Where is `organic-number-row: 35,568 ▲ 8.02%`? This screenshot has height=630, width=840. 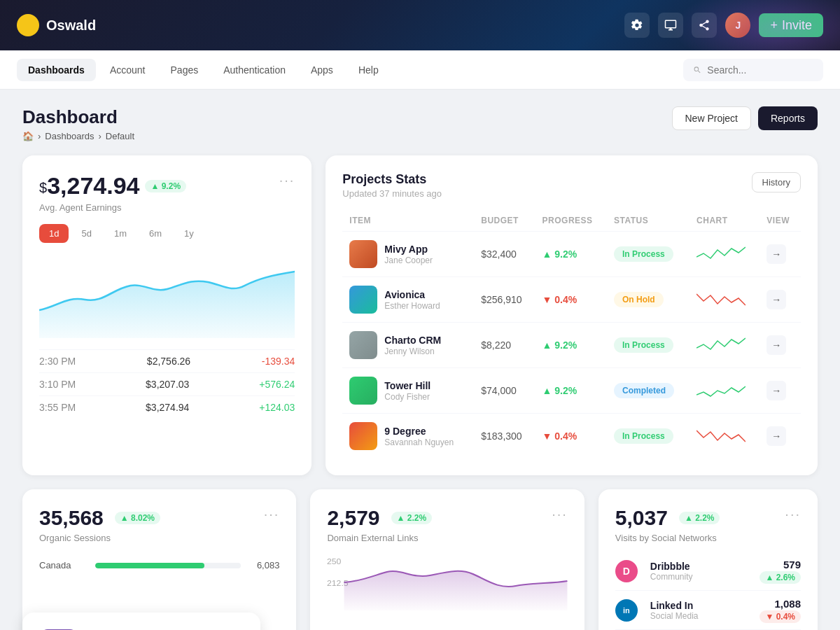
organic-number-row: 35,568 ▲ 8.02% is located at coordinates (99, 518).